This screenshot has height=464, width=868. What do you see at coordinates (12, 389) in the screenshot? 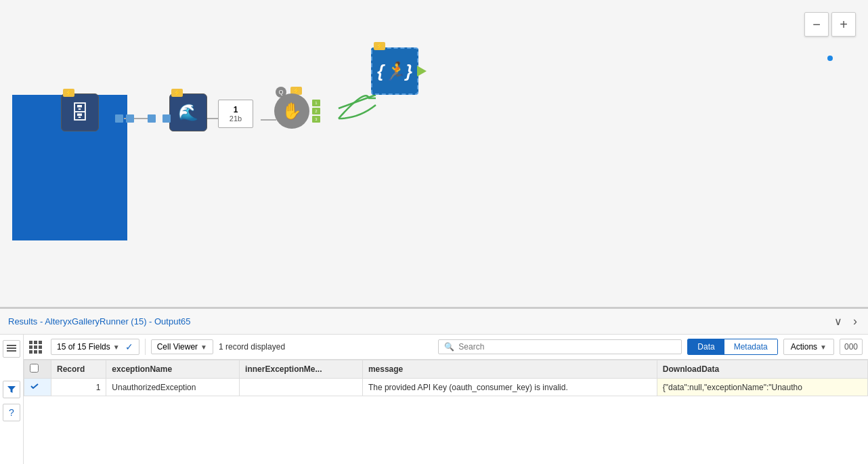
I see `results-filter-icon` at bounding box center [12, 389].